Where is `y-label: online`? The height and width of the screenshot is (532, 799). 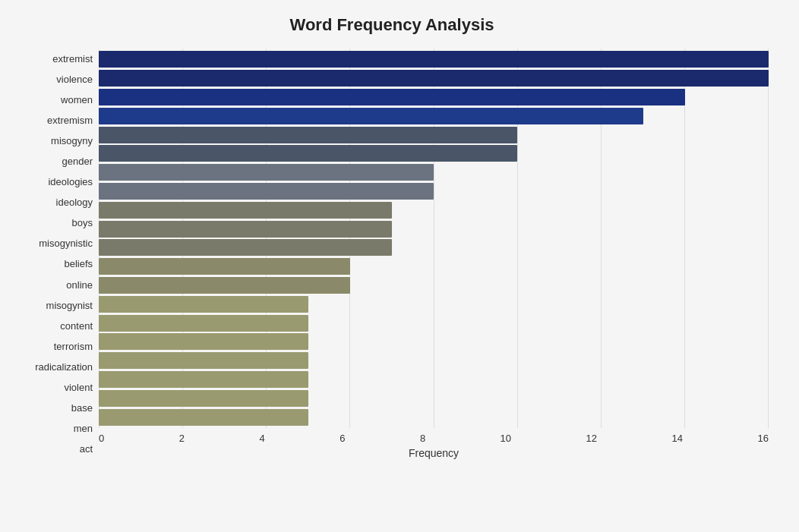
y-label: online is located at coordinates (79, 285).